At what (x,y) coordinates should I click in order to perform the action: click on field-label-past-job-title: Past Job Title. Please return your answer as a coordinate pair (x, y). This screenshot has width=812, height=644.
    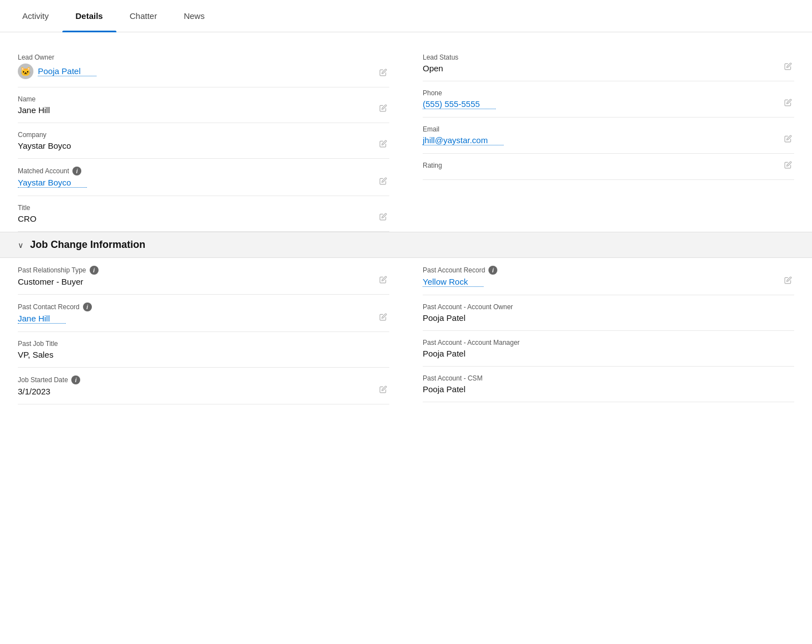
    Looking at the image, I should click on (204, 344).